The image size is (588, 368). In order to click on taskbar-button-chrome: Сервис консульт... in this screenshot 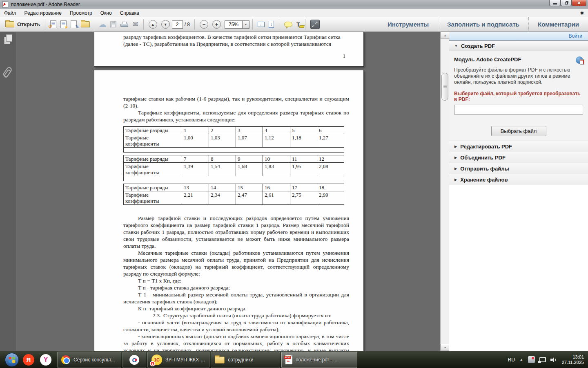, I will do `click(89, 360)`.